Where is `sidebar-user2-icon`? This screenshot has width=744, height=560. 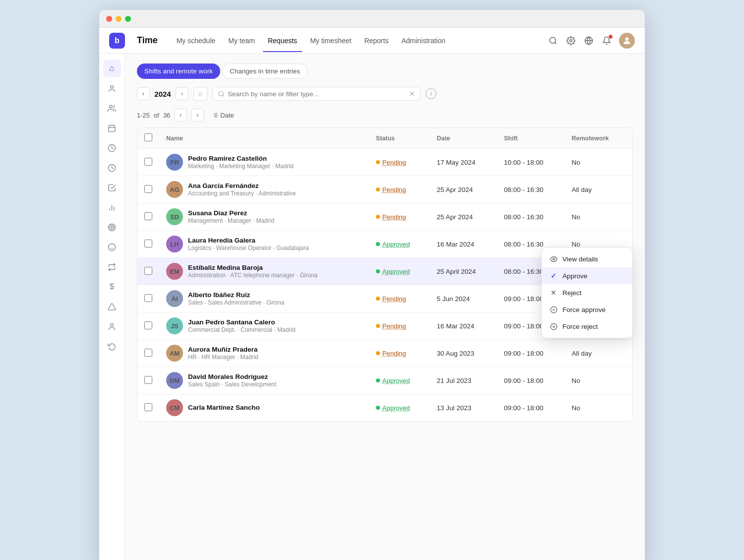 sidebar-user2-icon is located at coordinates (112, 326).